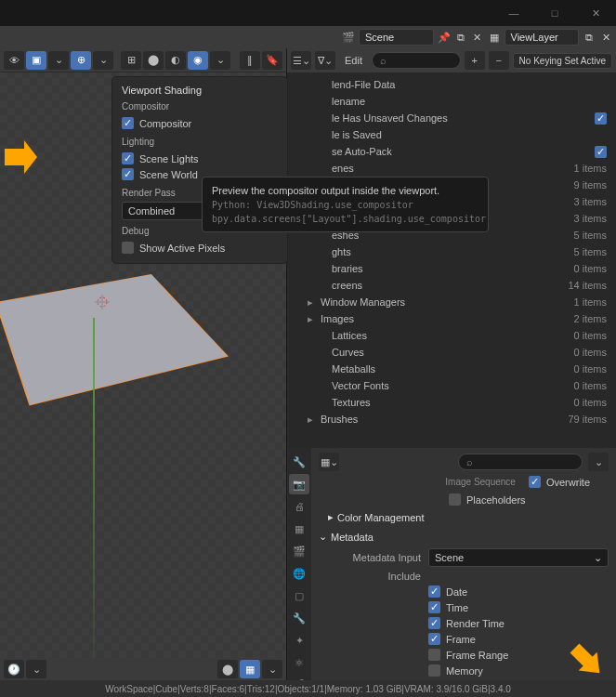 This screenshot has width=616, height=697. What do you see at coordinates (299, 462) in the screenshot?
I see `tool-tab-icon: 🔧` at bounding box center [299, 462].